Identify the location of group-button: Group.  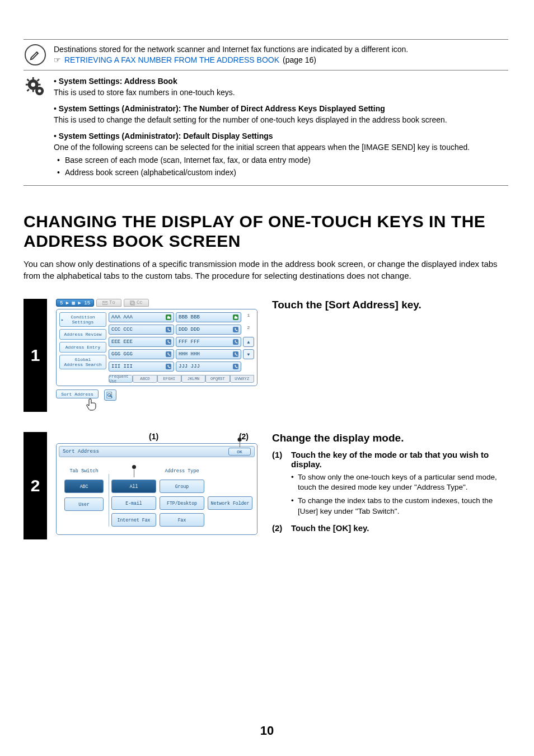
(182, 486).